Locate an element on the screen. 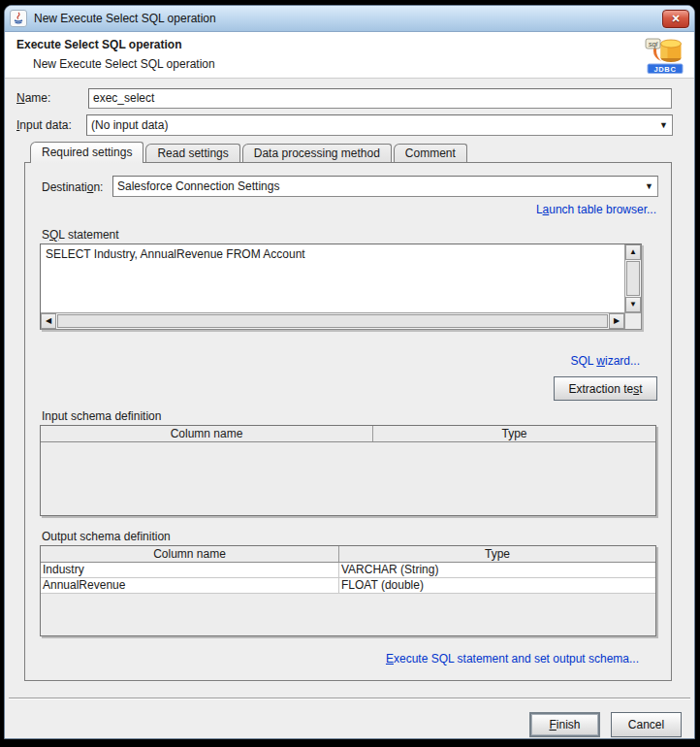  sql-jdbc-icon: sql JDBC is located at coordinates (665, 55).